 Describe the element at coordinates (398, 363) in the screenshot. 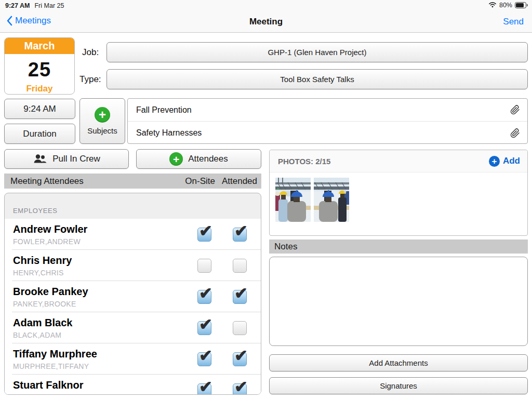

I see `add-attachments-label: Add Attachments` at that location.